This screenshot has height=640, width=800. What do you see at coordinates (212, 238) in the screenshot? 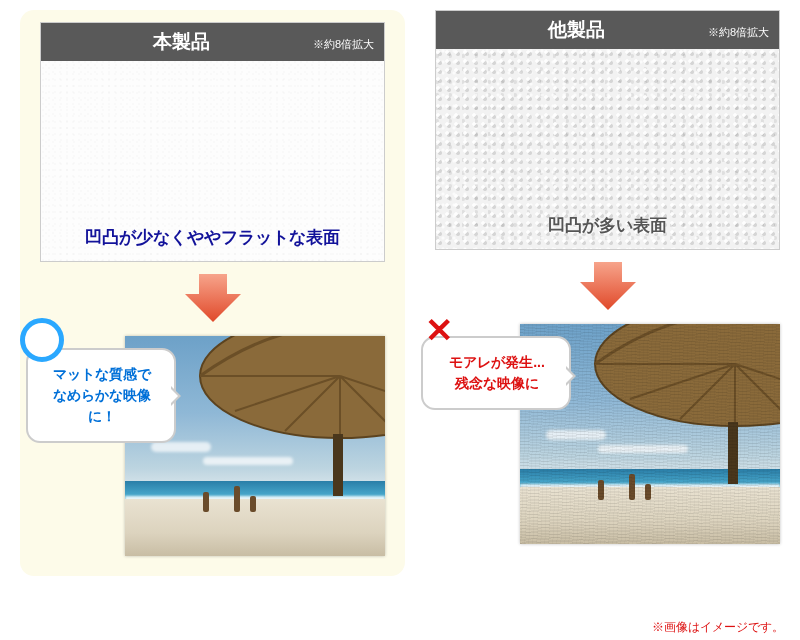
I see `texture-caption: 凹凸が少なくややフラットな表面` at bounding box center [212, 238].